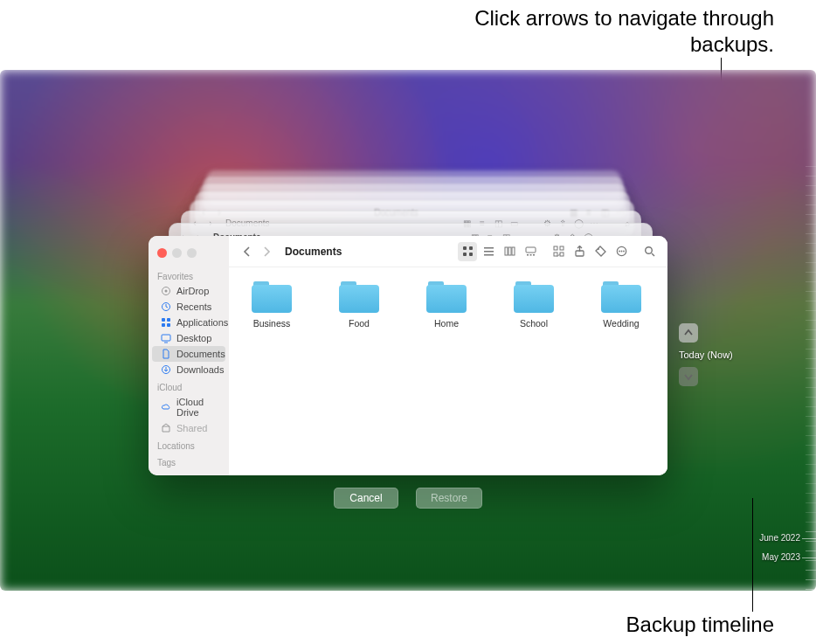  Describe the element at coordinates (192, 291) in the screenshot. I see `sidebar-item-label: AirDrop` at that location.